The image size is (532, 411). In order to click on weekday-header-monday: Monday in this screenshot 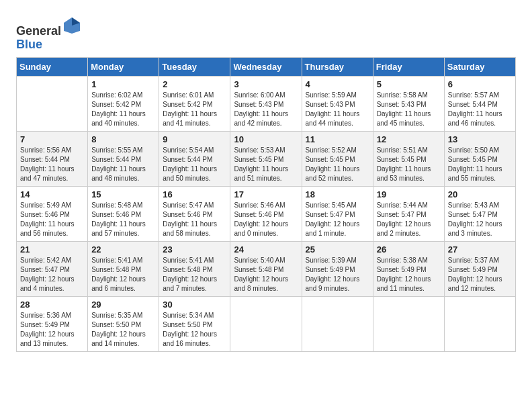, I will do `click(124, 66)`.